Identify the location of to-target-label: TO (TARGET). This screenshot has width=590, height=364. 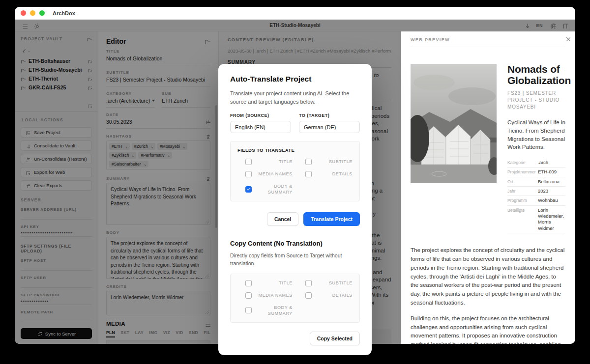
(329, 115).